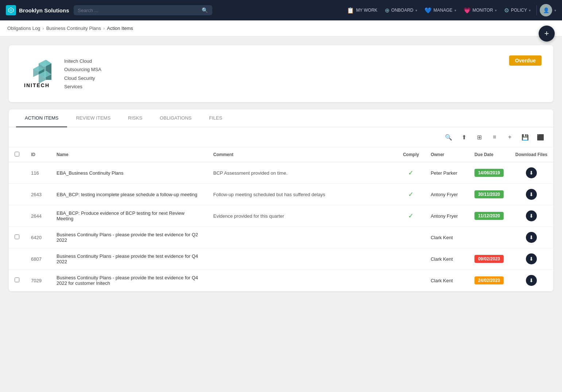 The width and height of the screenshot is (562, 392). Describe the element at coordinates (525, 137) in the screenshot. I see `toolbar-save-btn: 💾` at that location.